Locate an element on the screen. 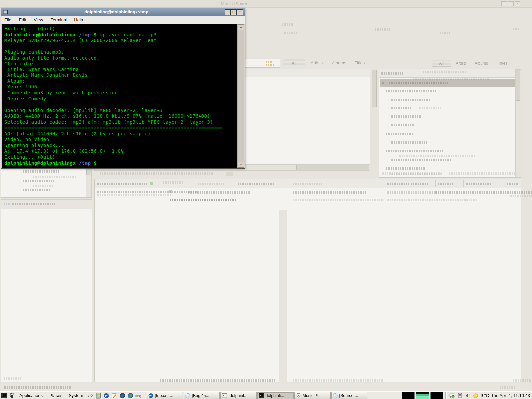  album-list-scrollbar is located at coordinates (518, 123).